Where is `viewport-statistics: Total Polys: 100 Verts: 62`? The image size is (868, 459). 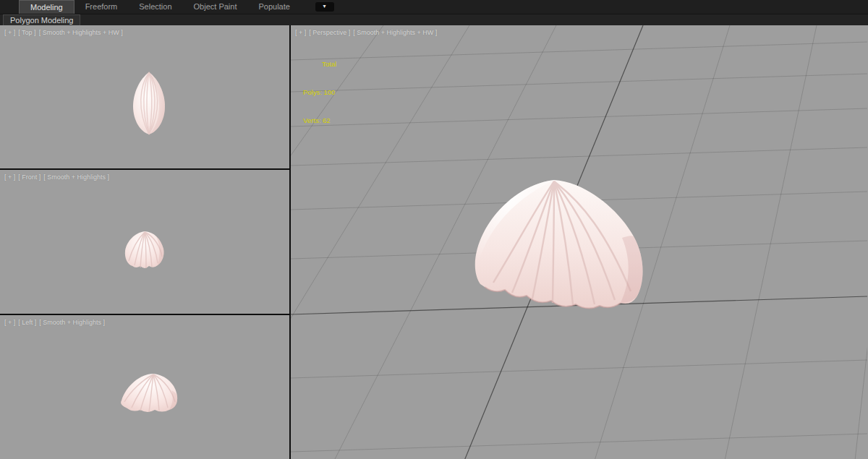 viewport-statistics: Total Polys: 100 Verts: 62 is located at coordinates (320, 93).